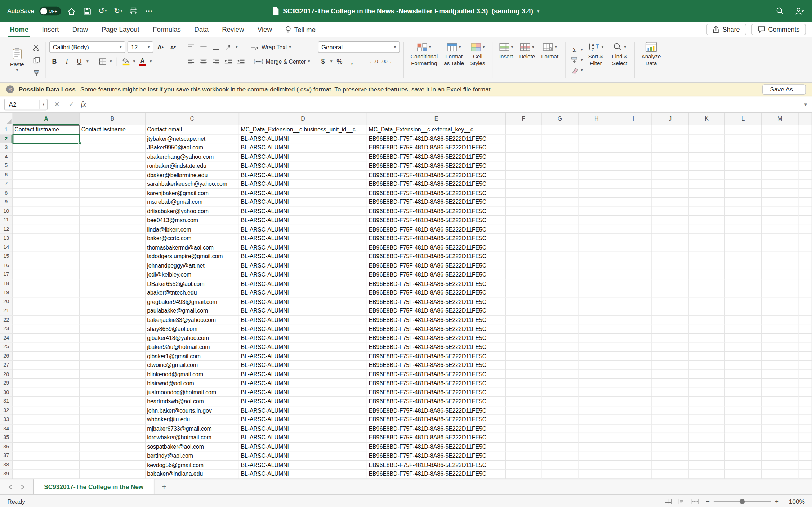 The image size is (812, 507). Describe the element at coordinates (524, 456) in the screenshot. I see `cell-F37` at that location.